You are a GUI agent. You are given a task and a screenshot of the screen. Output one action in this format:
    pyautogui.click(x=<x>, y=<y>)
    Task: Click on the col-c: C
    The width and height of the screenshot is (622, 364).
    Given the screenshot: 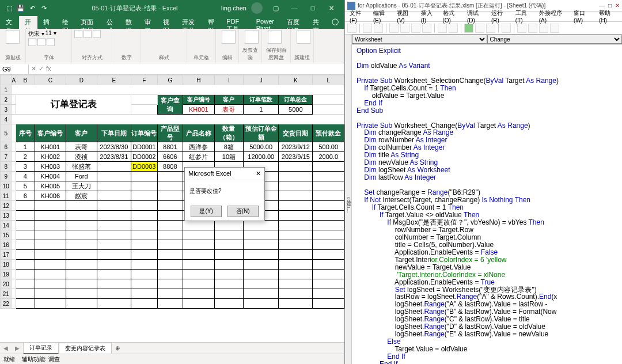 What is the action you would take?
    pyautogui.click(x=50, y=81)
    